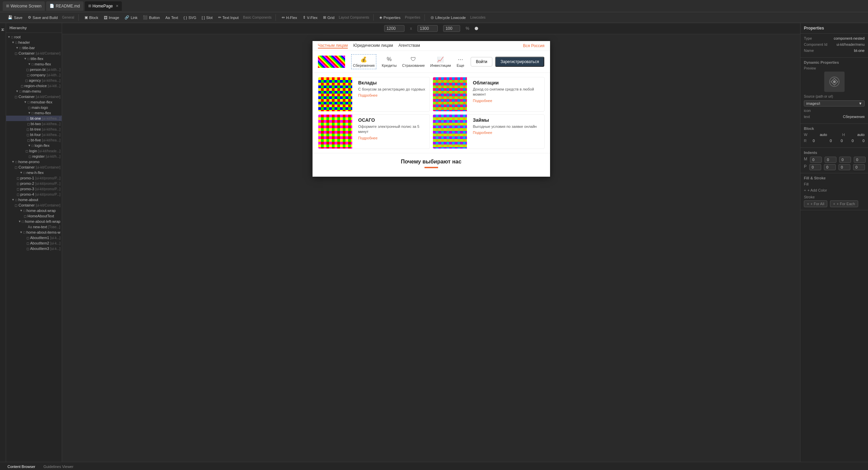  What do you see at coordinates (151, 18) in the screenshot?
I see `button-button: ⬛ Button` at bounding box center [151, 18].